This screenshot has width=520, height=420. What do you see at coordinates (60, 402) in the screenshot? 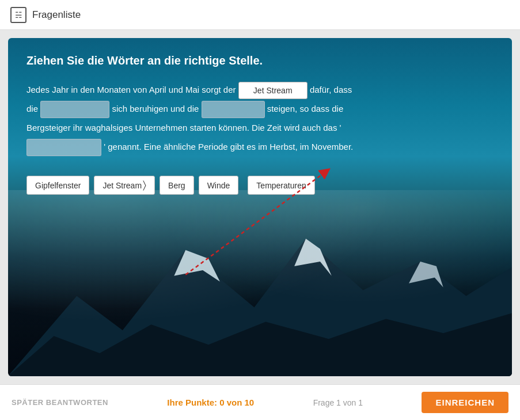
I see `skip-button: SPÄTER BEANTWORTEN` at bounding box center [60, 402].